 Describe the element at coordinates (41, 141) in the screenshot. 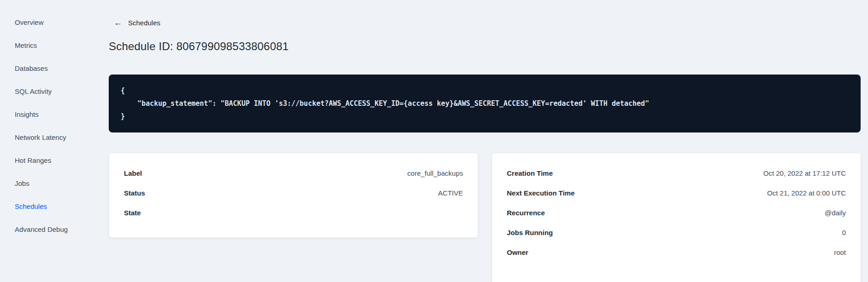

I see `sidebar-nav: Overview Metrics Databases SQL Activity …` at that location.